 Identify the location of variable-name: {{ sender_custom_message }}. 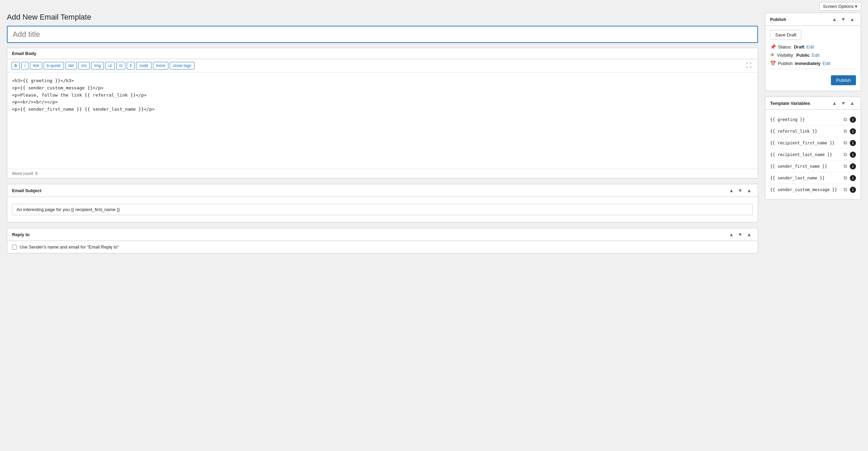
(805, 190).